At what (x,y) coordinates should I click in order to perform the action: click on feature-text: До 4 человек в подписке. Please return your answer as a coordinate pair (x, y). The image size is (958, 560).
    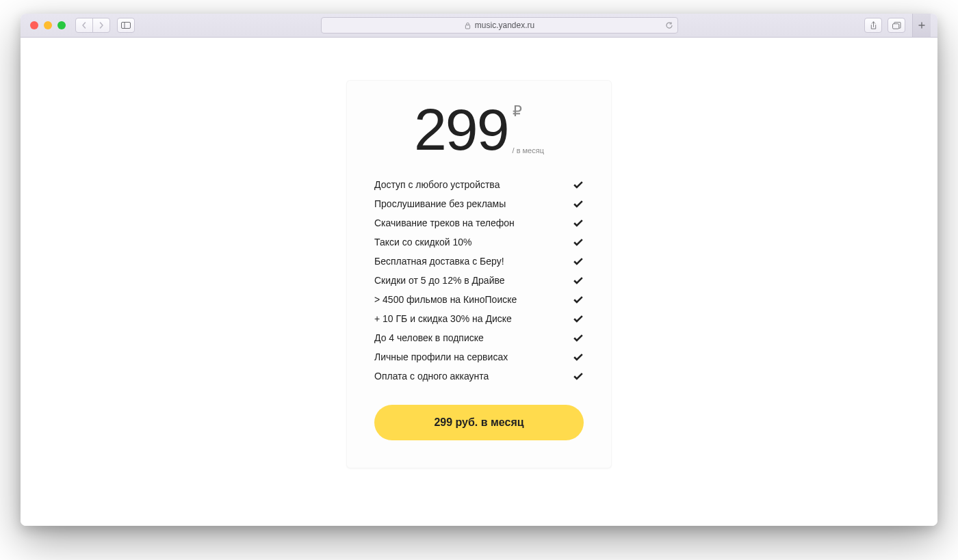
    Looking at the image, I should click on (429, 338).